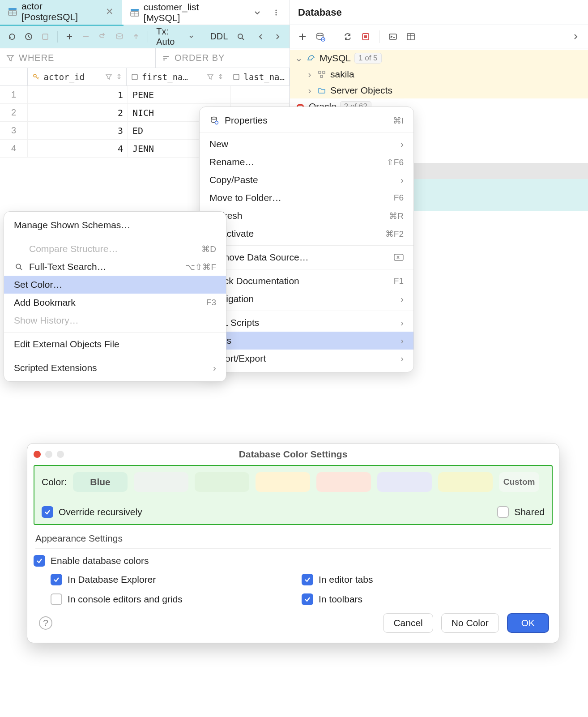 The width and height of the screenshot is (588, 717). What do you see at coordinates (14, 113) in the screenshot?
I see `row-number: 2` at bounding box center [14, 113].